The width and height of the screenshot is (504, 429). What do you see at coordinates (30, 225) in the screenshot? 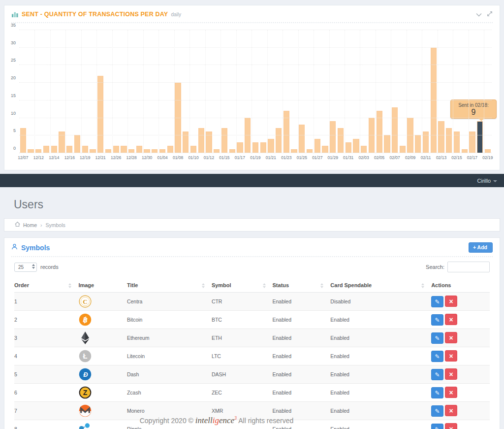
I see `breadcrumb-home: Home` at bounding box center [30, 225].